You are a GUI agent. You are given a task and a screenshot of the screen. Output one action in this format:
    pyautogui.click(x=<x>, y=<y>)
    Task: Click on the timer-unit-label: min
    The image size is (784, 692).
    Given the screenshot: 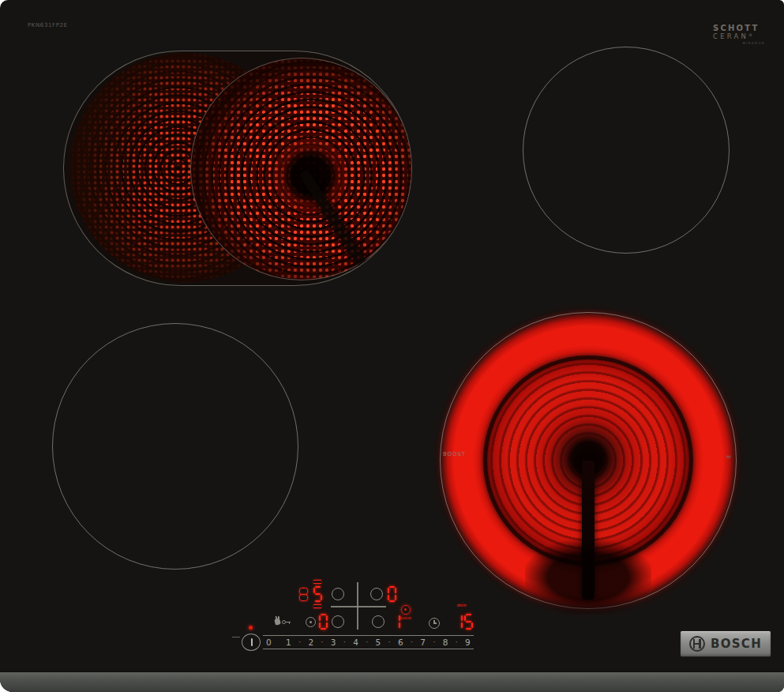 What is the action you would take?
    pyautogui.click(x=462, y=605)
    